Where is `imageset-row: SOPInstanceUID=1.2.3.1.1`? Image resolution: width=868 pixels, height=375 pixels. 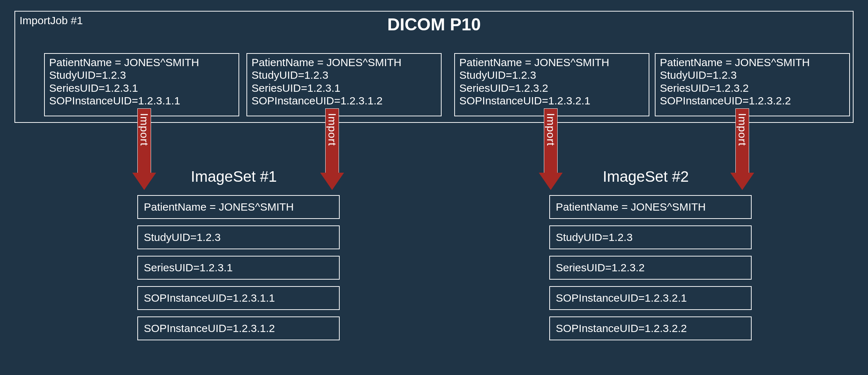 imageset-row: SOPInstanceUID=1.2.3.1.1 is located at coordinates (239, 298).